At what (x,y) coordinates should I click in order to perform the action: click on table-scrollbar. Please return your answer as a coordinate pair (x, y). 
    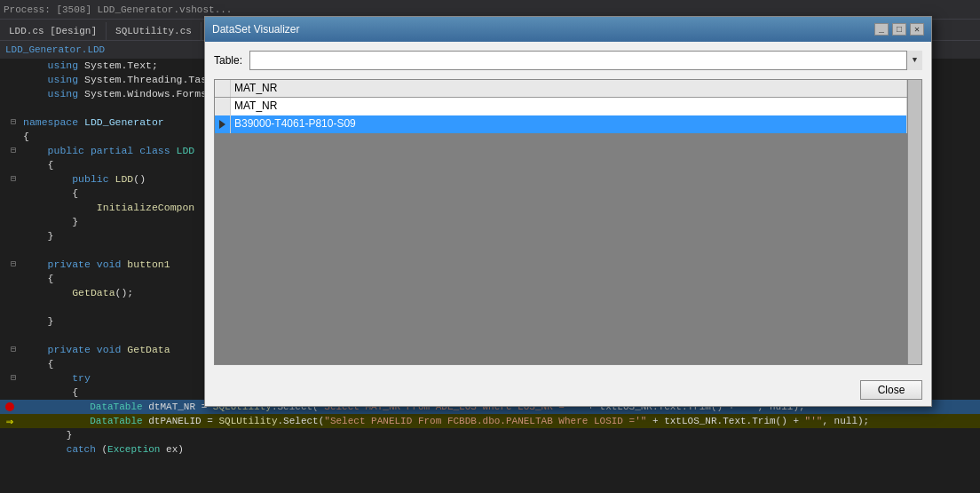
    Looking at the image, I should click on (914, 222).